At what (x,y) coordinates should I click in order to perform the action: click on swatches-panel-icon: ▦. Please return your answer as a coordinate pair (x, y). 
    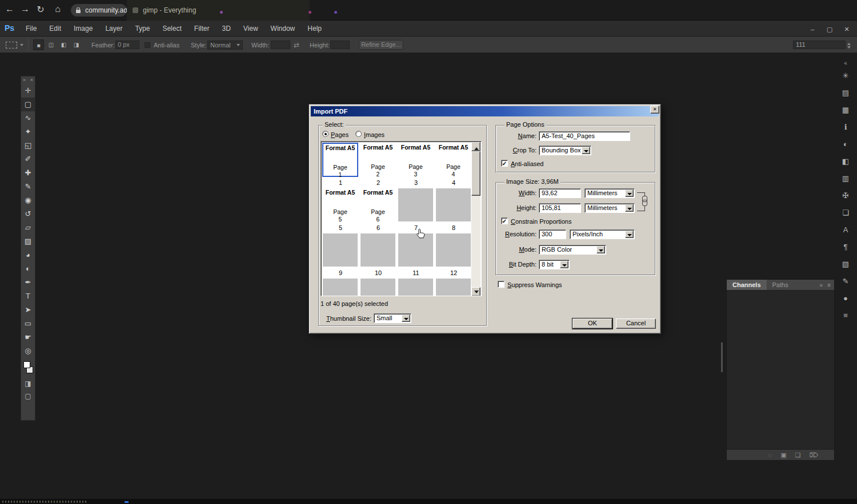
    Looking at the image, I should click on (846, 110).